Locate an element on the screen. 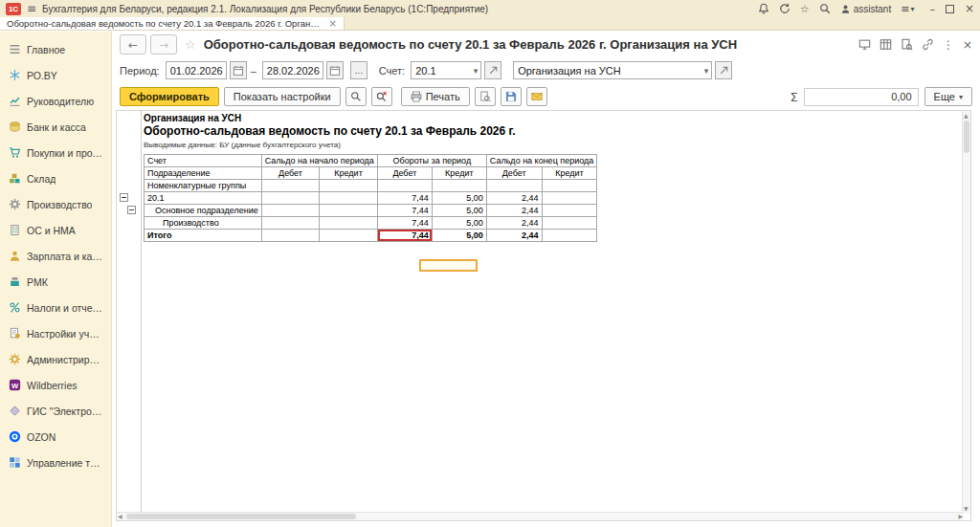 The image size is (980, 527). sidebar-item-gis-elektronny-znak: ГИС "Электронный знак" is located at coordinates (56, 411).